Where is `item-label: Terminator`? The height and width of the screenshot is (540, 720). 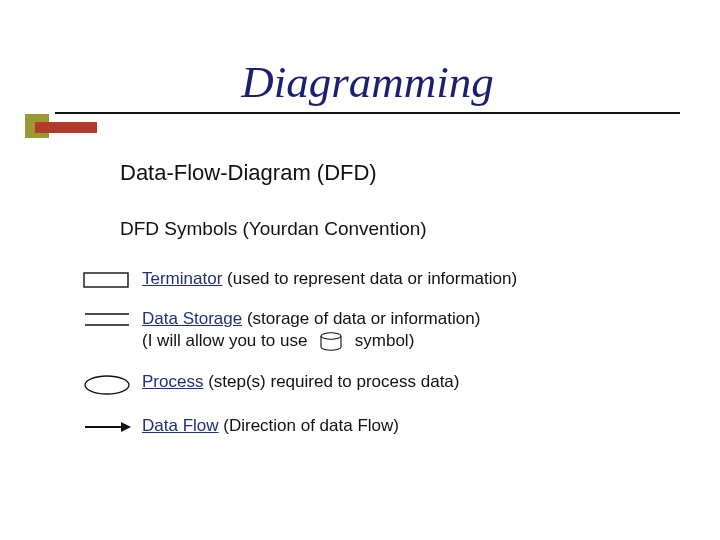
item-label: Terminator is located at coordinates (182, 278).